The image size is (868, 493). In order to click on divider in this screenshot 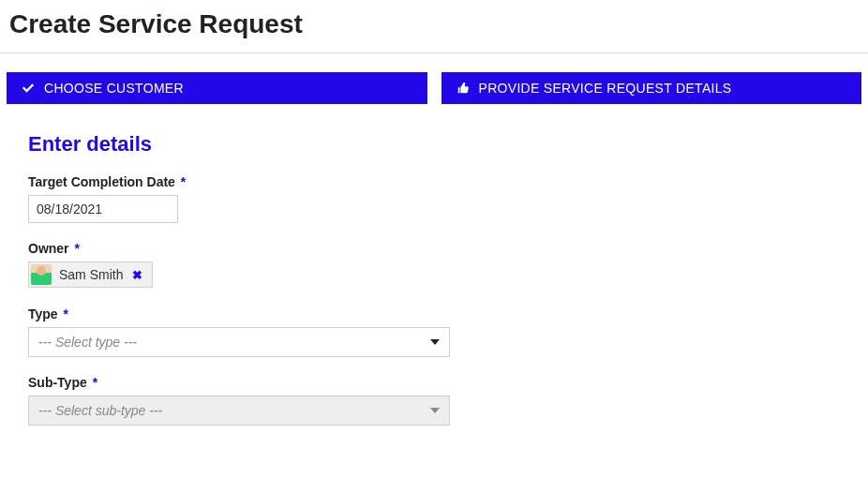, I will do `click(434, 52)`.